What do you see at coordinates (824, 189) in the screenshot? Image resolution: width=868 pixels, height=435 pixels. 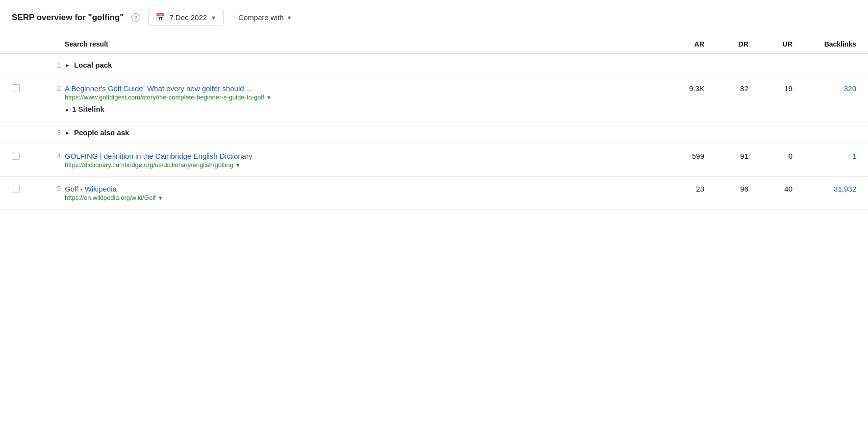 I see `row-5-backlinks: 31,932` at bounding box center [824, 189].